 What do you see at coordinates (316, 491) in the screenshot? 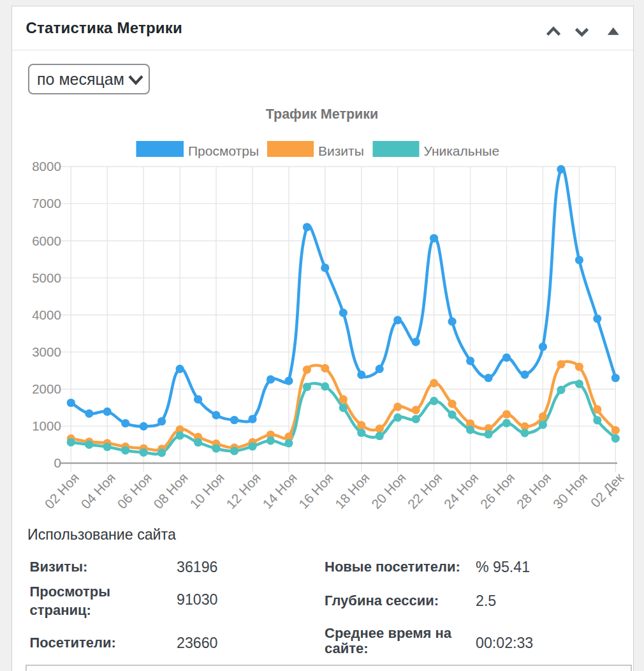
I see `svg-text: 16 Ноя` at bounding box center [316, 491].